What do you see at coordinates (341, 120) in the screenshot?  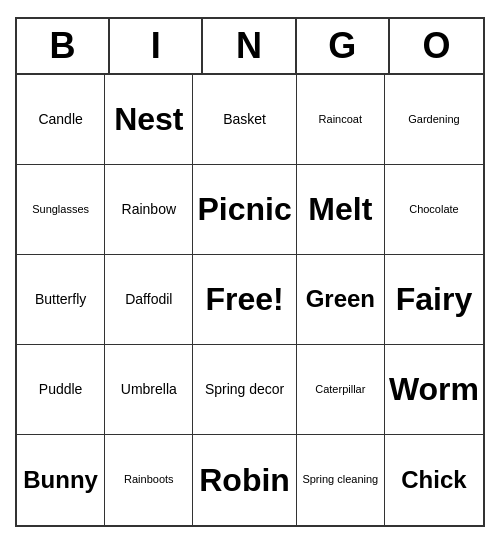 I see `bingo-cell-3: Raincoat` at bounding box center [341, 120].